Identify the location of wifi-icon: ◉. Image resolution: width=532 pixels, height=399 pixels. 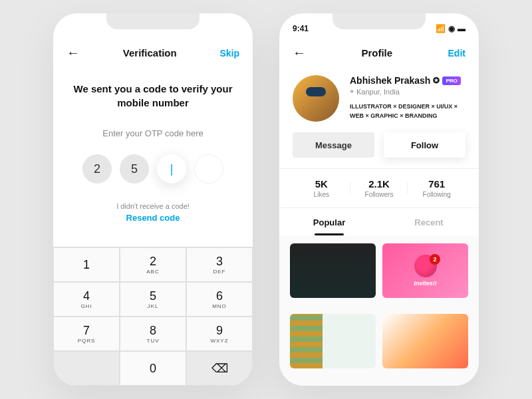
(452, 29).